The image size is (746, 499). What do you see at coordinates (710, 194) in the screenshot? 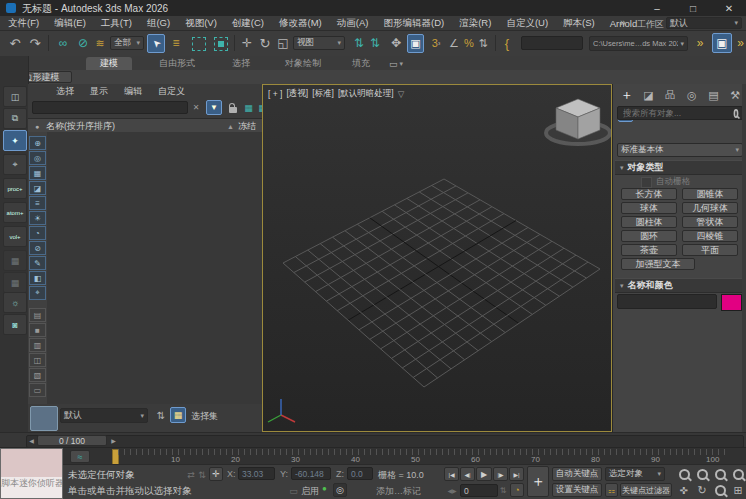
I see `cone-button: 圆锥体` at bounding box center [710, 194].